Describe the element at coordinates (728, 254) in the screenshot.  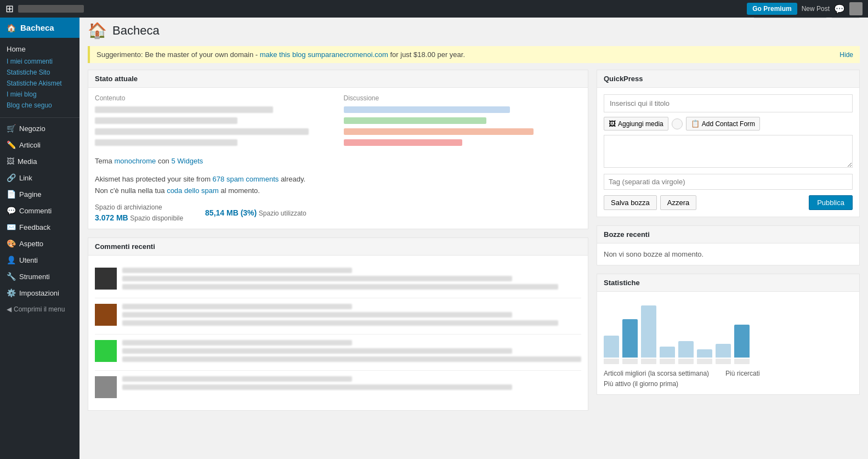
I see `no-bozze-text: Non vi sono bozze al momento.` at that location.